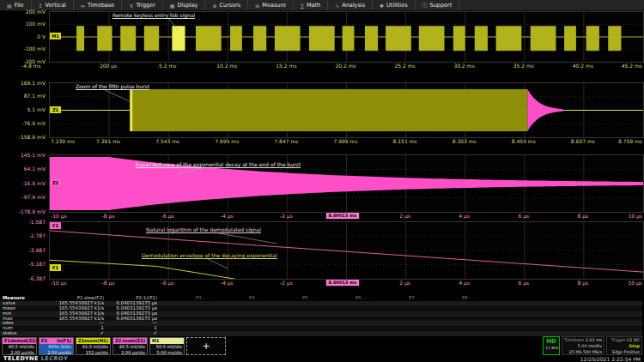  What do you see at coordinates (22, 278) in the screenshot?
I see `y-axis-label: -6.387` at bounding box center [22, 278].